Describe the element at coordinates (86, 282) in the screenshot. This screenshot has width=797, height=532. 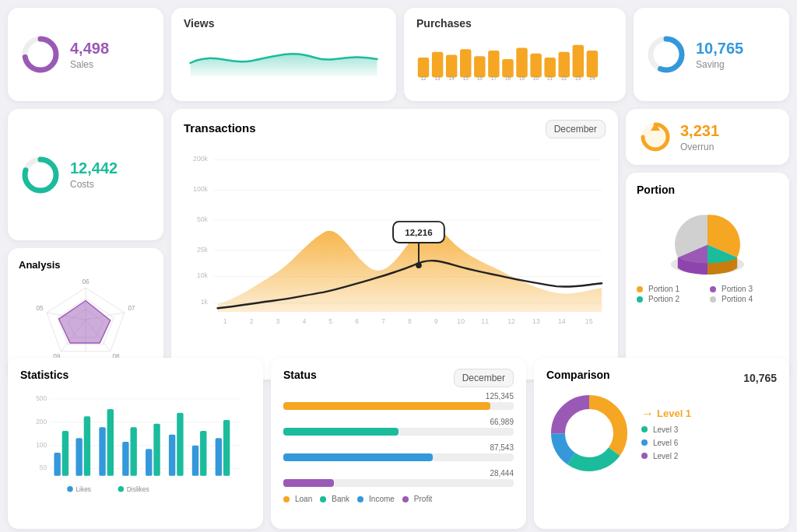
I see `svg-text: 06` at that location.